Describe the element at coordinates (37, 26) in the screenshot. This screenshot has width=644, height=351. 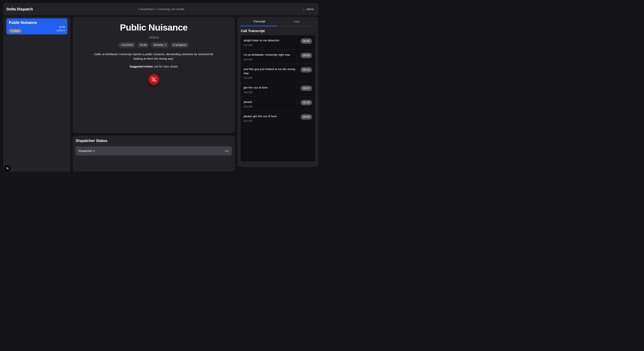
I see `incident-card-public-nuisance: Public Nuisance 1 Callers 15:46 L8S4L8` at that location.